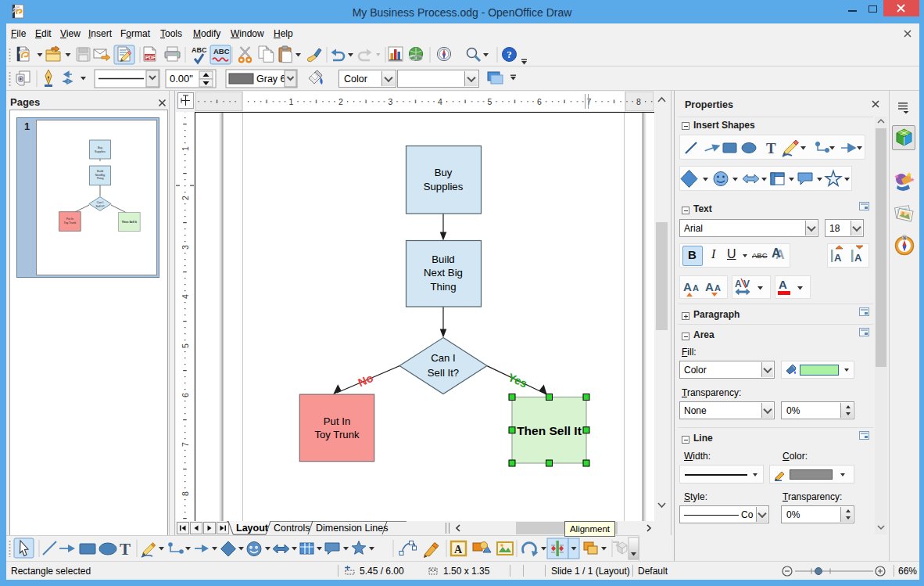  I want to click on svg-text: N, so click(904, 238).